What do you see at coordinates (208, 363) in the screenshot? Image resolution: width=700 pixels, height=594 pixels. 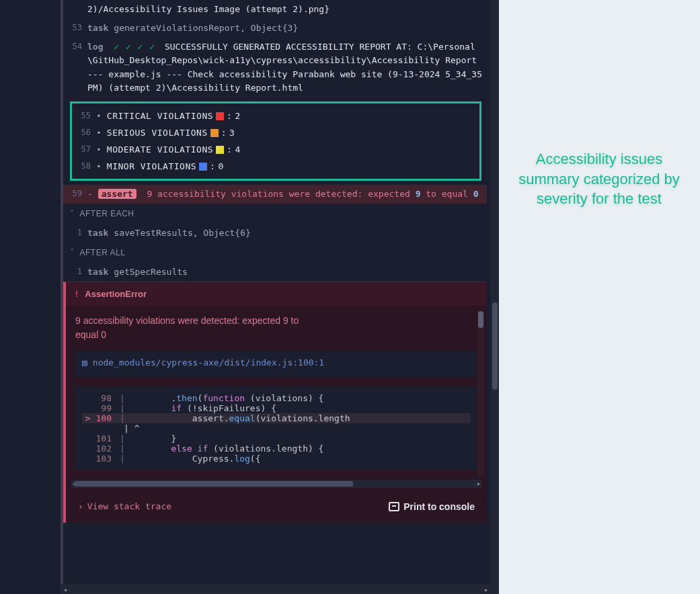 I see `file-path-text: node_modules/cypress-axe/dist/index.js:1…` at bounding box center [208, 363].